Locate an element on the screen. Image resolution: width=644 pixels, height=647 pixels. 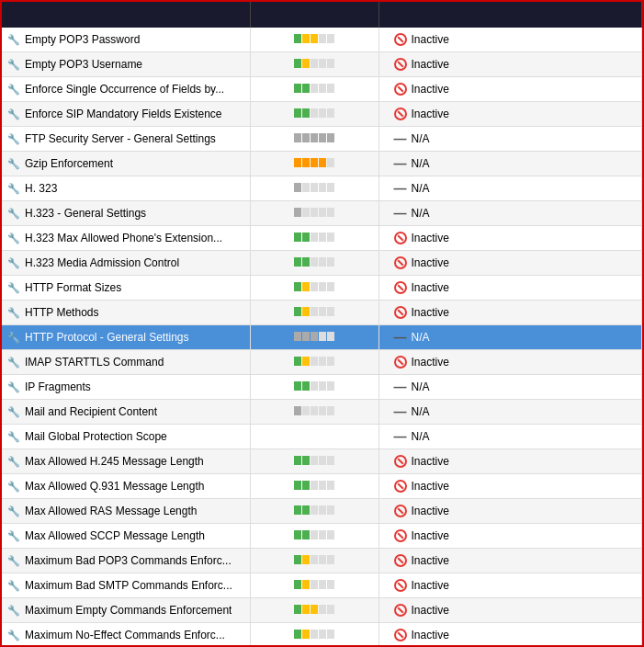
settings-name: Max Allowed SCCP Message Length is located at coordinates (115, 536).